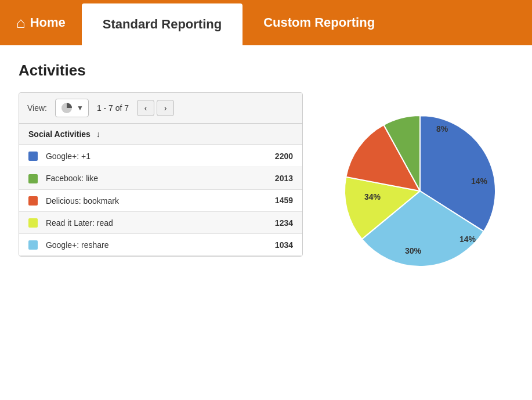  What do you see at coordinates (113, 108) in the screenshot?
I see `pagination-info: 1 - 7 of 7` at bounding box center [113, 108].